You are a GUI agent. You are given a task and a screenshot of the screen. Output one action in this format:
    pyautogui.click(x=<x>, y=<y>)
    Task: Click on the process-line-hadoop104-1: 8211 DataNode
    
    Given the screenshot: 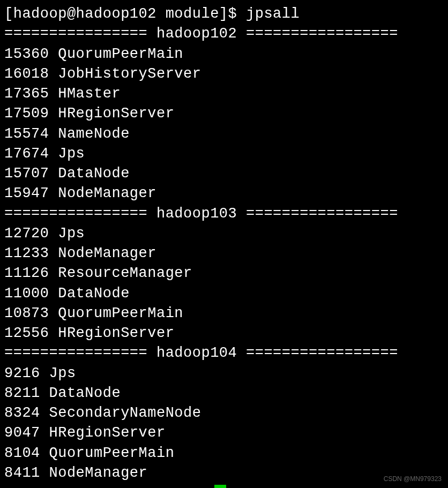 What is the action you would take?
    pyautogui.click(x=224, y=393)
    